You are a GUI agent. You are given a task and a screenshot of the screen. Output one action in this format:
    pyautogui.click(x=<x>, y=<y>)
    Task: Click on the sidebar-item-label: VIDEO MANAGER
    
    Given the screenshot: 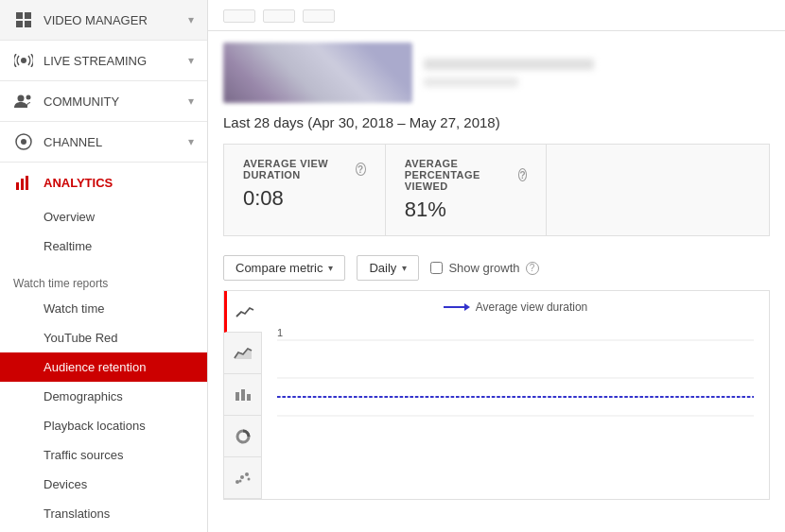 What is the action you would take?
    pyautogui.click(x=96, y=21)
    